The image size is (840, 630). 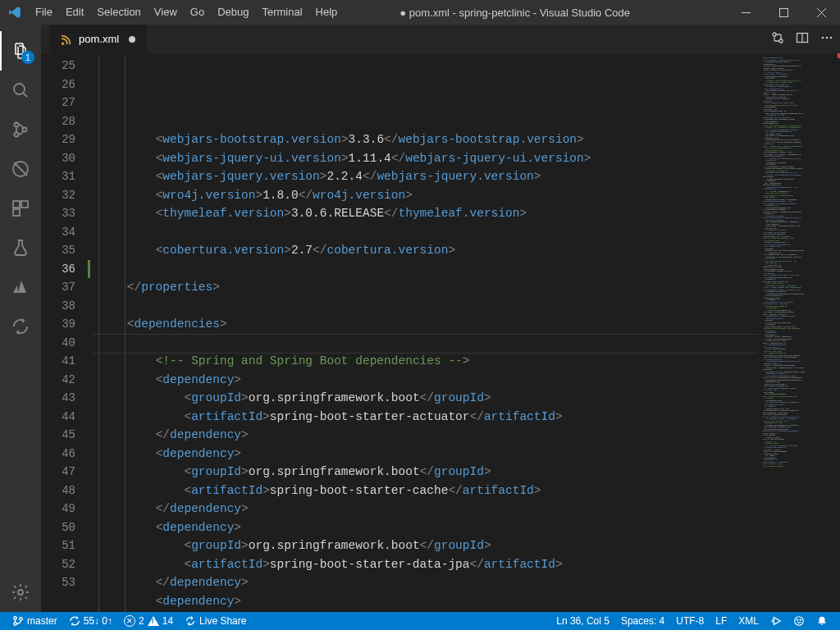 I want to click on line-number: 47, so click(x=69, y=472).